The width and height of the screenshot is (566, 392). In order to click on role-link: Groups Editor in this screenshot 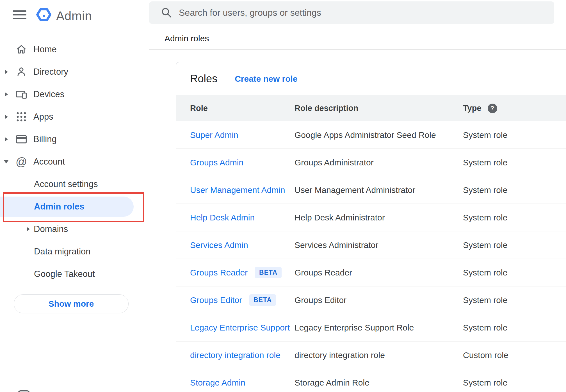, I will do `click(216, 300)`.